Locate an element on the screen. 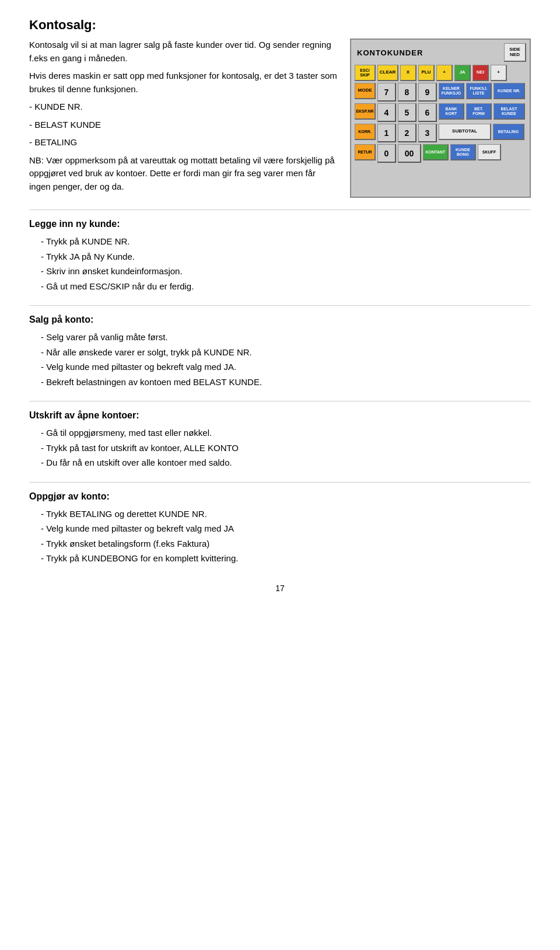 The width and height of the screenshot is (560, 950). key-kunde-nr: KUNDE NR. is located at coordinates (509, 91).